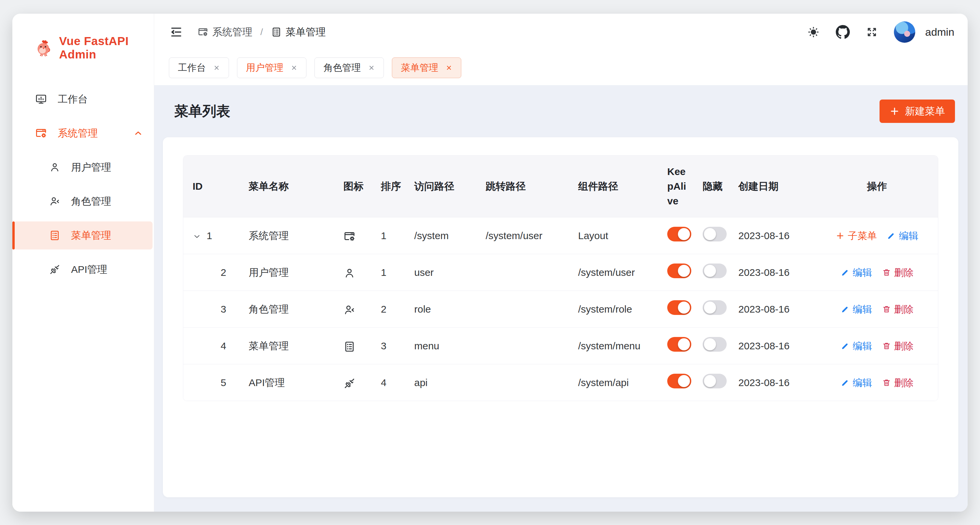 Image resolution: width=980 pixels, height=525 pixels. Describe the element at coordinates (845, 346) in the screenshot. I see `pencil-icon` at that location.